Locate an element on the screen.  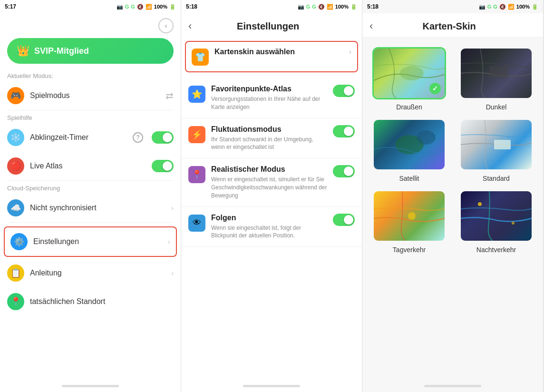
skin-night-thumb is located at coordinates (496, 216).